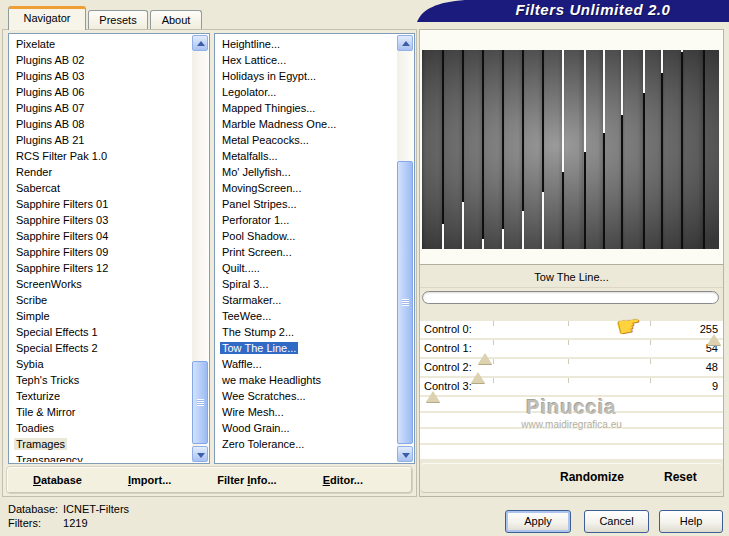 Image resolution: width=729 pixels, height=536 pixels. I want to click on list-item: Pixelate, so click(101, 44).